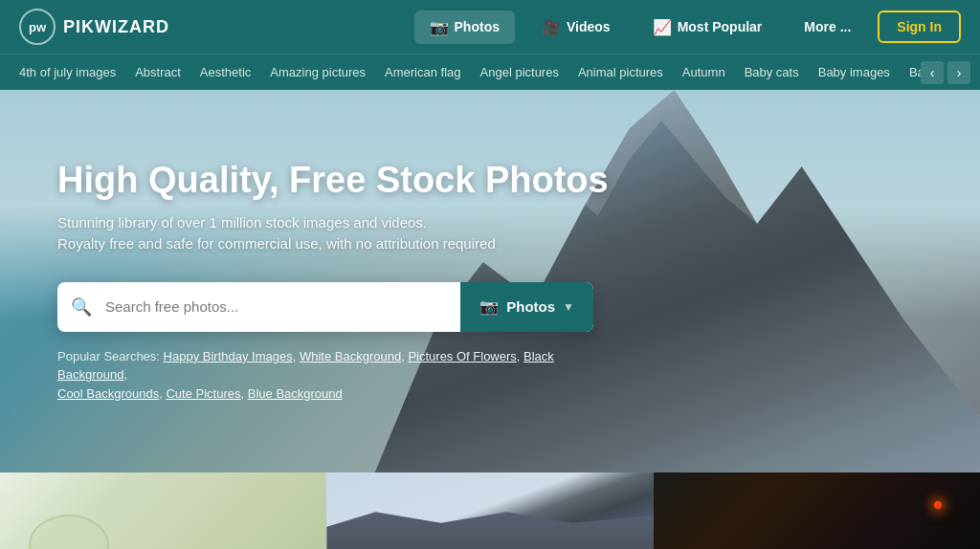 The height and width of the screenshot is (549, 980). What do you see at coordinates (465, 73) in the screenshot?
I see `category-items-list: 4th of july images Abstract Aesthetic Am…` at bounding box center [465, 73].